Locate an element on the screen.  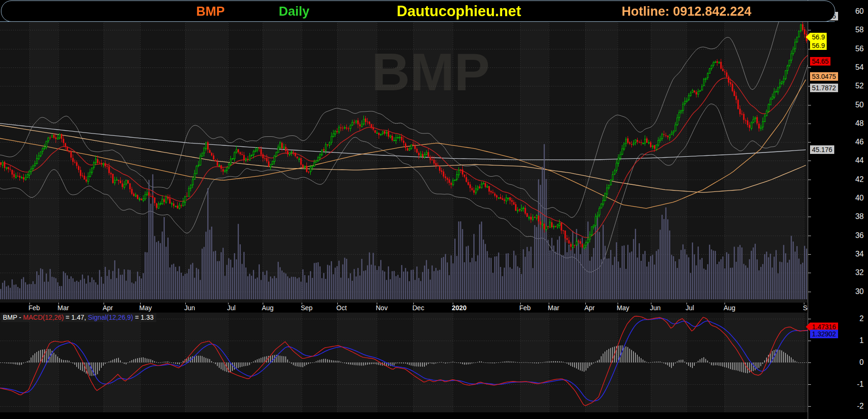
header-bar: BMP Daily Dautucophieu.net Hotline: 0912… is located at coordinates (418, 11).